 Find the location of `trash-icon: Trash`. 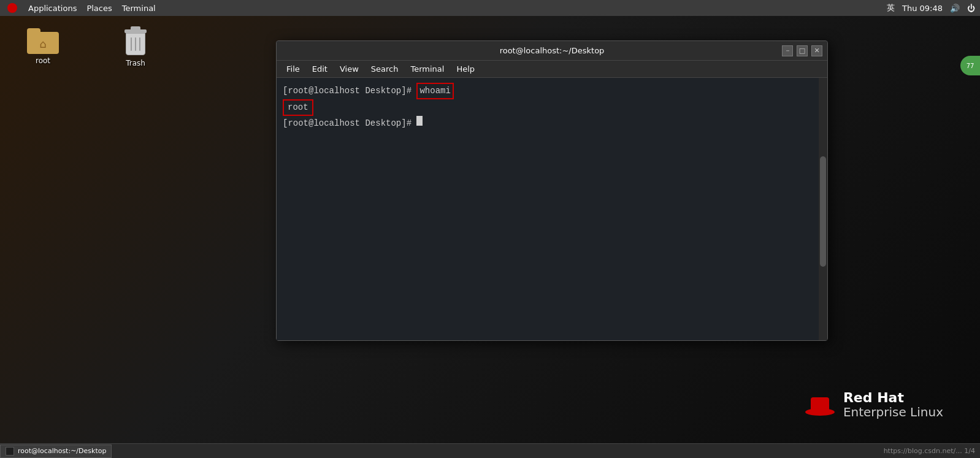

trash-icon: Trash is located at coordinates (136, 48).